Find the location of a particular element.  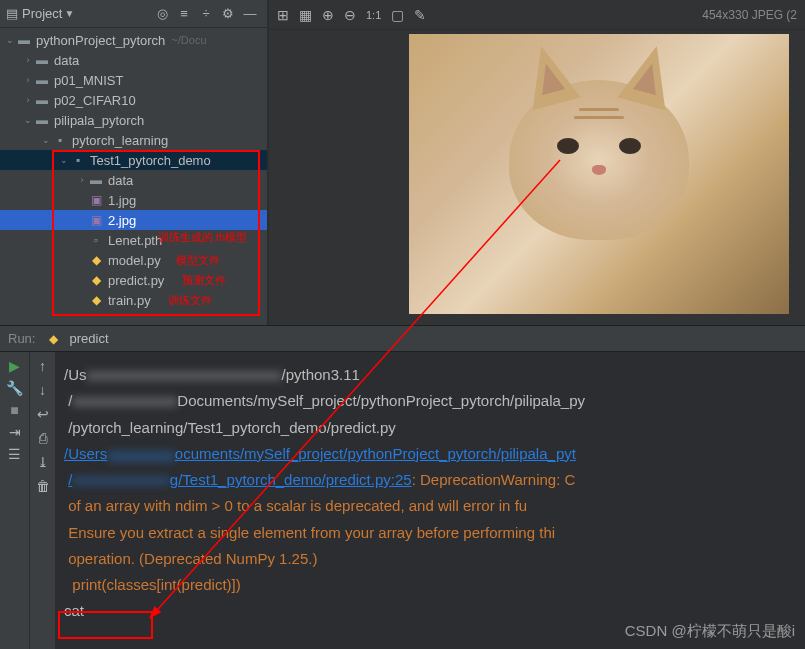

zoom-in-icon: ⊕ is located at coordinates (328, 15).